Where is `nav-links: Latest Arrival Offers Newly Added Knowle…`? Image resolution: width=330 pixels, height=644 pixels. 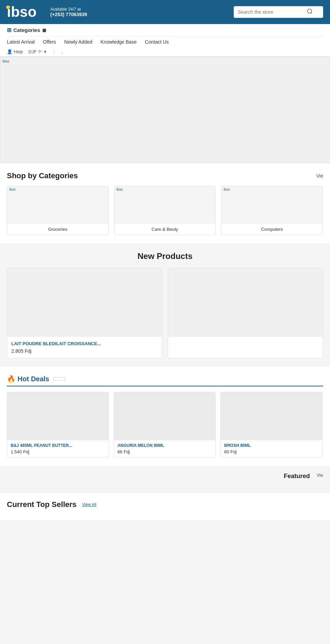
nav-links: Latest Arrival Offers Newly Added Knowle… is located at coordinates (165, 42).